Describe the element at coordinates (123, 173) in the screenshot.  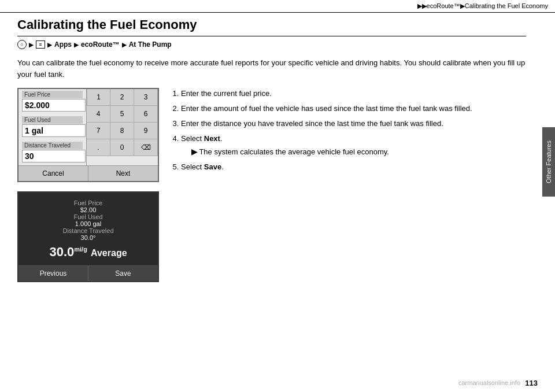
I see `next-button: Next` at that location.